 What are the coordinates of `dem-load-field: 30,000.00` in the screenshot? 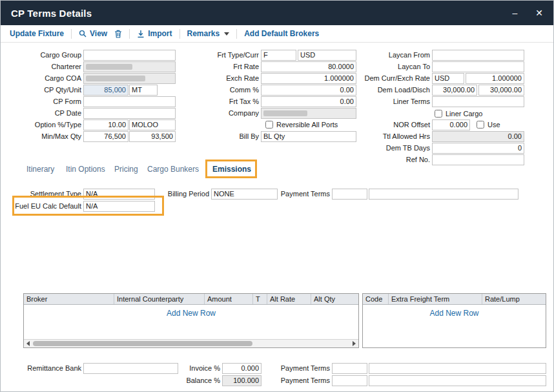 It's located at (455, 90).